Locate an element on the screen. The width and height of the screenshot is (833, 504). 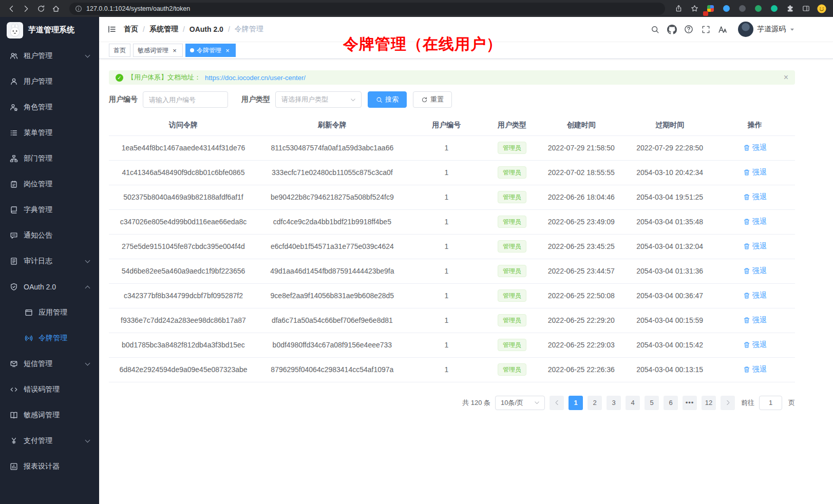
sidebar-item-oauth2-token: 令牌管理 is located at coordinates (49, 338).